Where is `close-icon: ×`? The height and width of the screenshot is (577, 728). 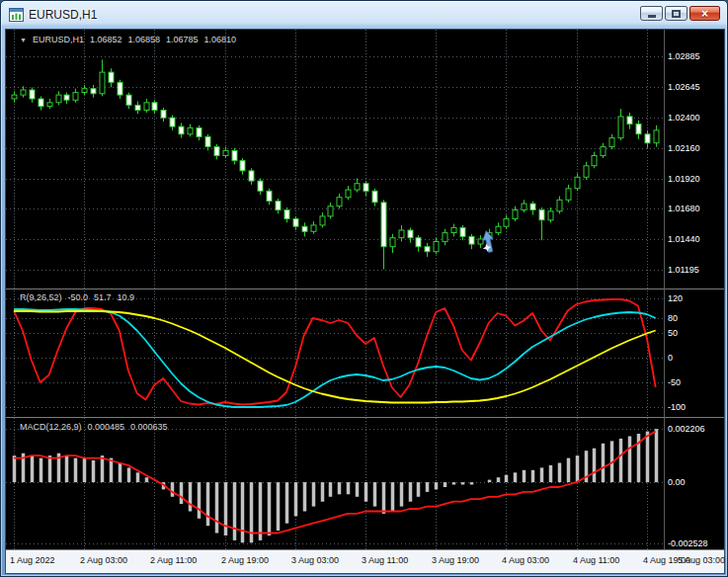 close-icon: × is located at coordinates (705, 14).